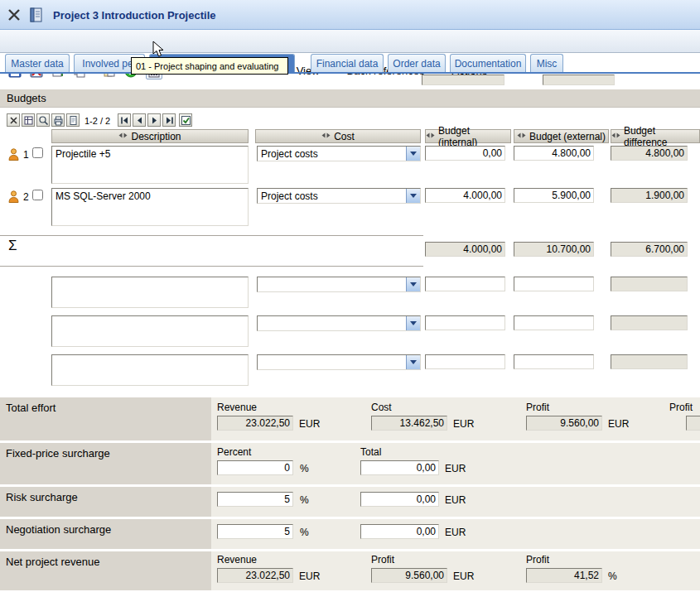 The height and width of the screenshot is (592, 700). Describe the element at coordinates (661, 137) in the screenshot. I see `column-header-label: Budget difference` at that location.